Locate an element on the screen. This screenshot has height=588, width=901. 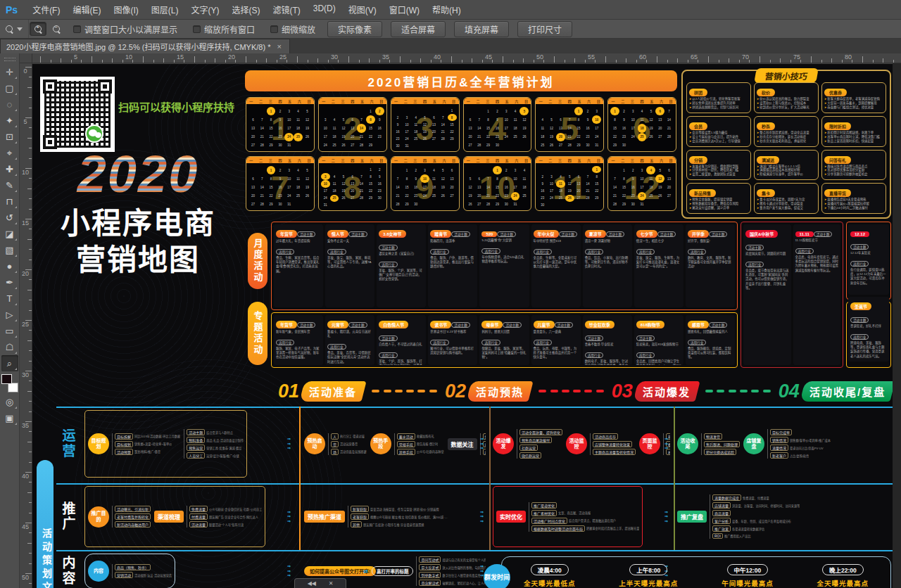
cluster-items: 流量数据完成度免费流量、付费流量店铺流量浏览量、访客量、访问时间、停留时间、访问… is located at coordinates (755, 516).